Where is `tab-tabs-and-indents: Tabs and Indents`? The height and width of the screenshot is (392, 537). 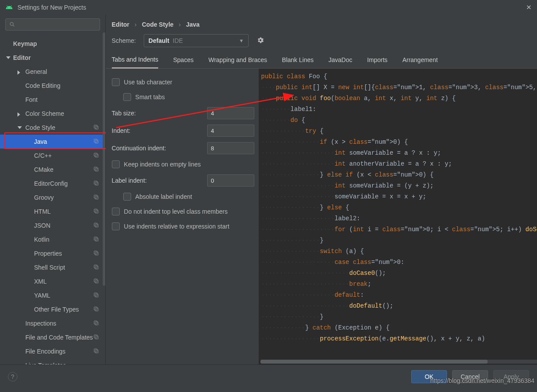 tab-tabs-and-indents: Tabs and Indents is located at coordinates (135, 62).